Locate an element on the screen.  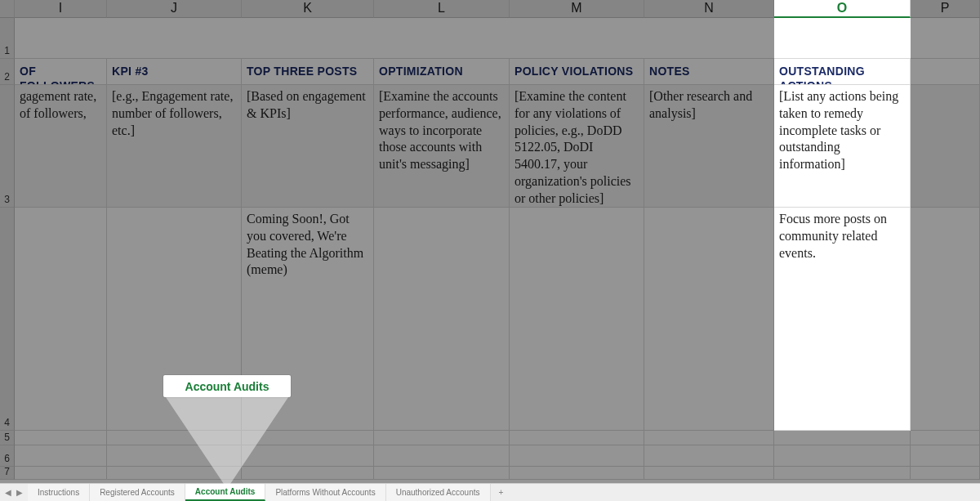
cell-N7 is located at coordinates (709, 473).